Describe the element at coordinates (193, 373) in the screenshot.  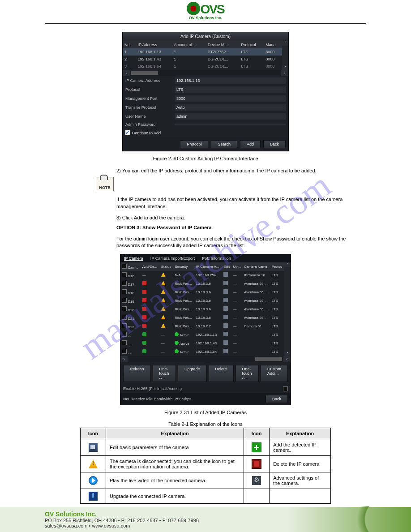
I see `upgrade-button: Upgrade` at that location.